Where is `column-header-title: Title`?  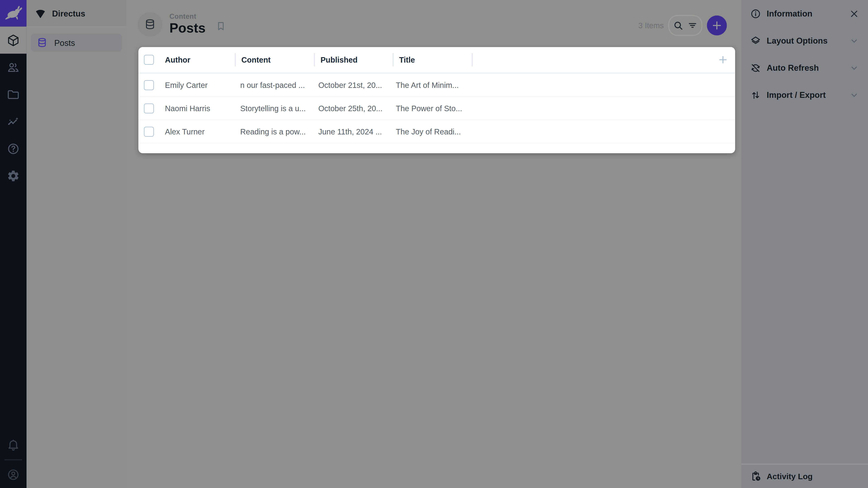
column-header-title: Title is located at coordinates (432, 60).